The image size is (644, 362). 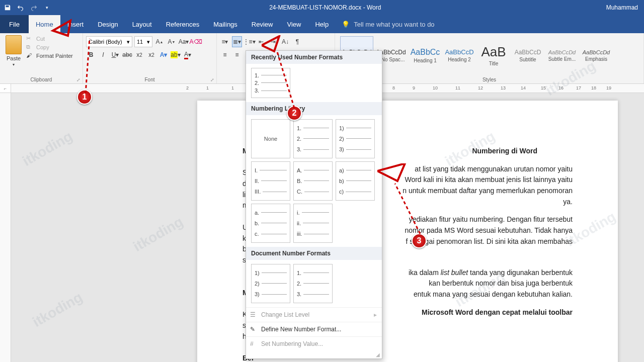 I want to click on copy-button: ⧉Copy, so click(x=49, y=47).